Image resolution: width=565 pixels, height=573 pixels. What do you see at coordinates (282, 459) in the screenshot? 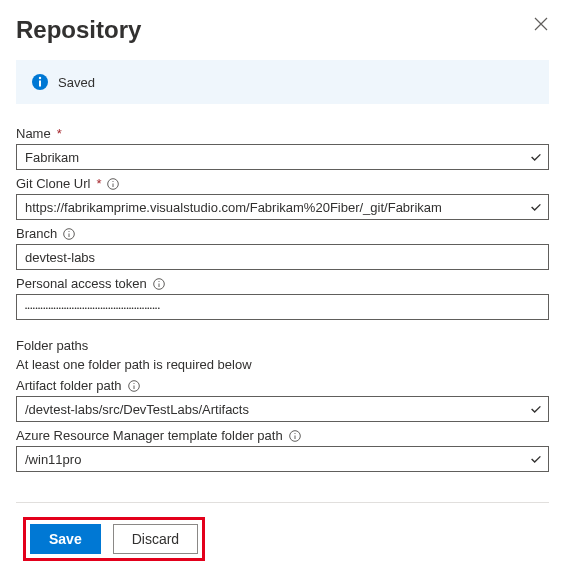
I see `arm-field-wrap` at bounding box center [282, 459].